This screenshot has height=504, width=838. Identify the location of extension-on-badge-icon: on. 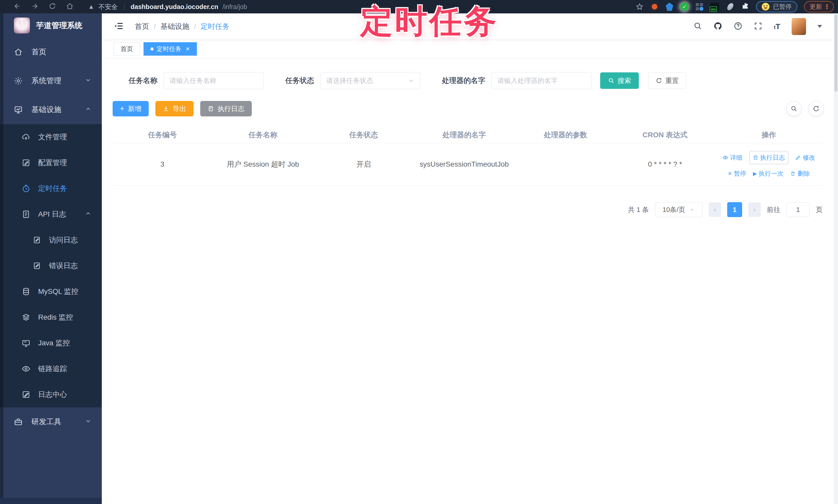
(715, 7).